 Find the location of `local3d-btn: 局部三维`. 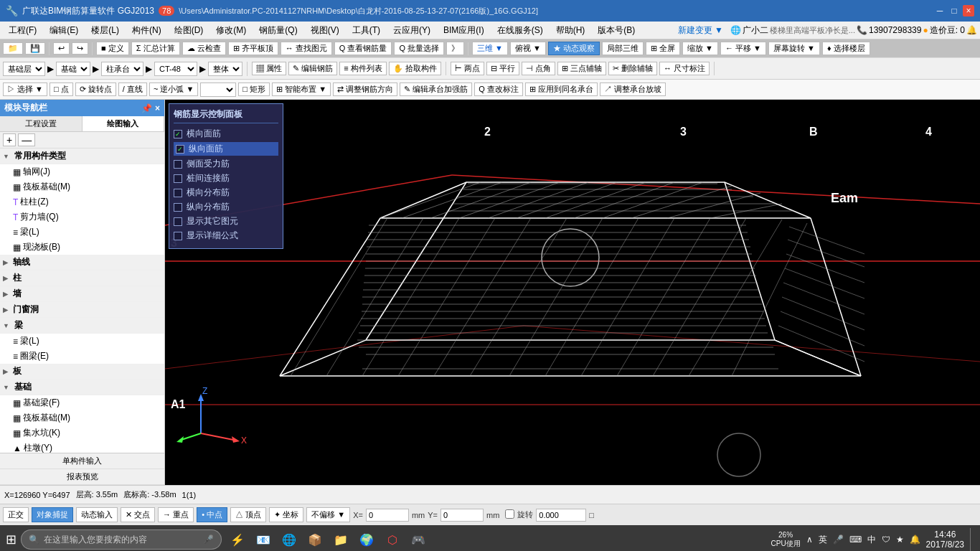

local3d-btn: 局部三维 is located at coordinates (623, 49).